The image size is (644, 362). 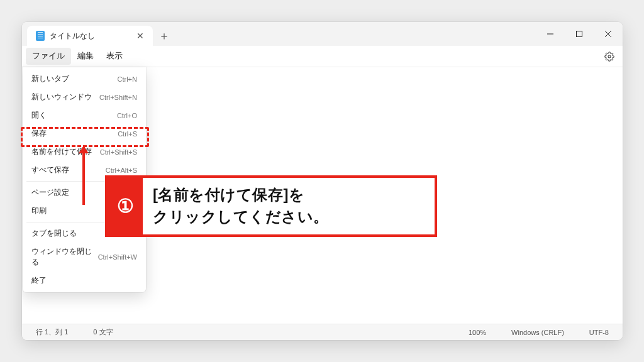 I want to click on menu-item-shortcut: Ctrl+Alt+S, so click(x=121, y=170).